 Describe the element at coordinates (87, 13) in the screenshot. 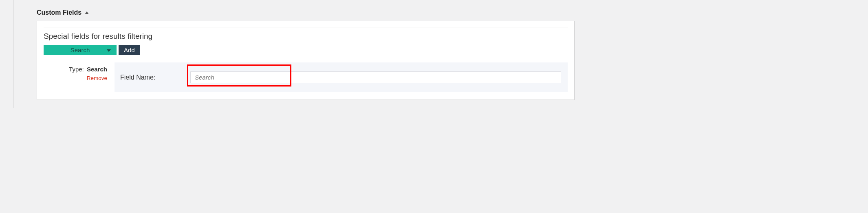

I see `collapse-up-icon` at that location.